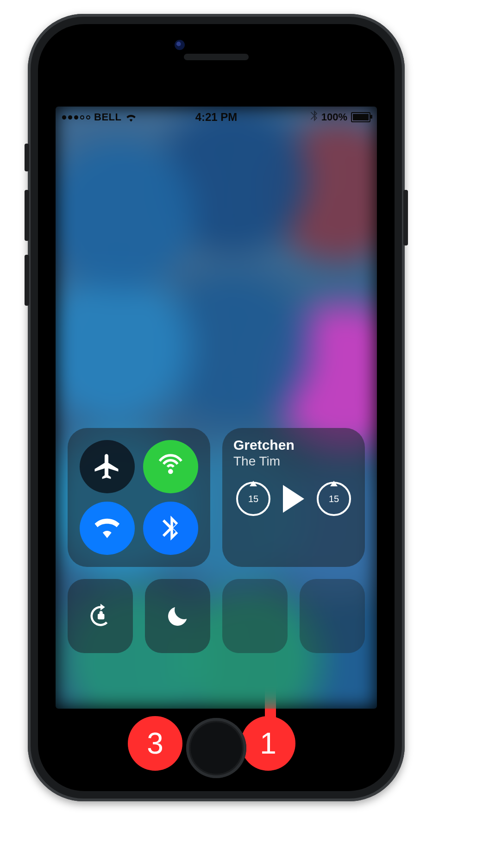 This screenshot has height=868, width=489. I want to click on earpiece-speaker, so click(216, 57).